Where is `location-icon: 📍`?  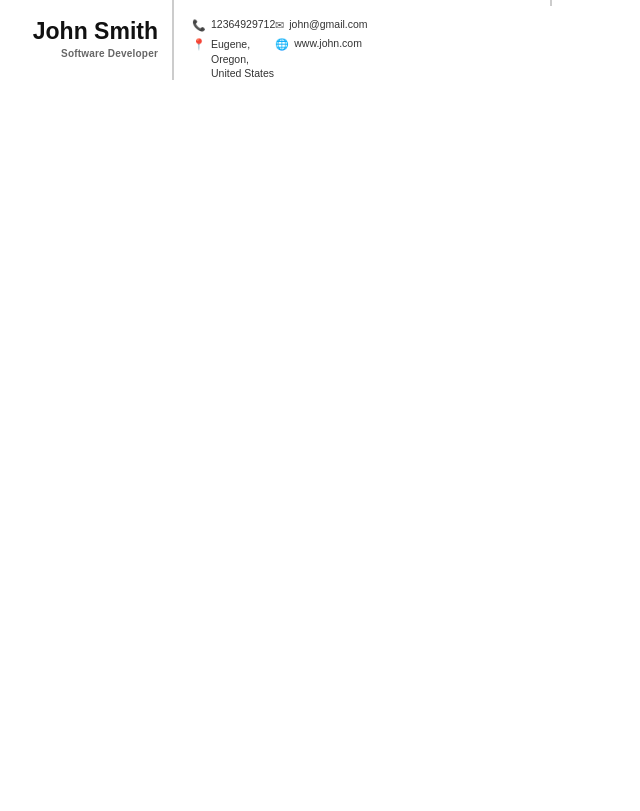 location-icon: 📍 is located at coordinates (199, 44).